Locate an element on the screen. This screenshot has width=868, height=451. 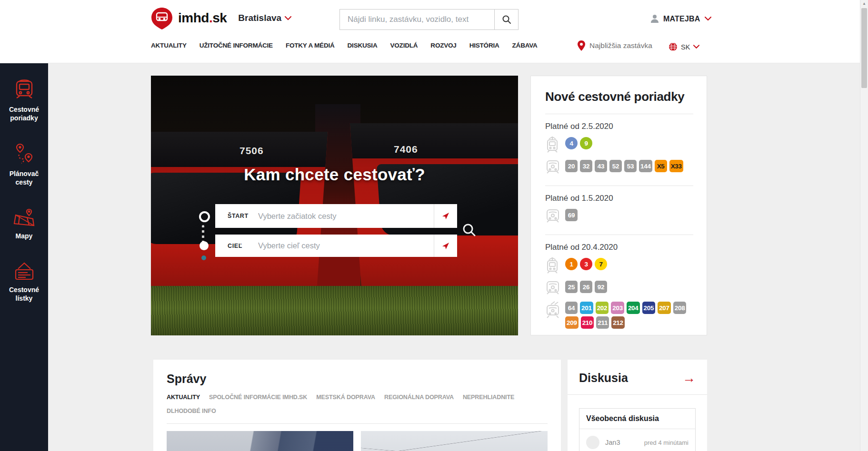
line-badge: 69 is located at coordinates (571, 215).